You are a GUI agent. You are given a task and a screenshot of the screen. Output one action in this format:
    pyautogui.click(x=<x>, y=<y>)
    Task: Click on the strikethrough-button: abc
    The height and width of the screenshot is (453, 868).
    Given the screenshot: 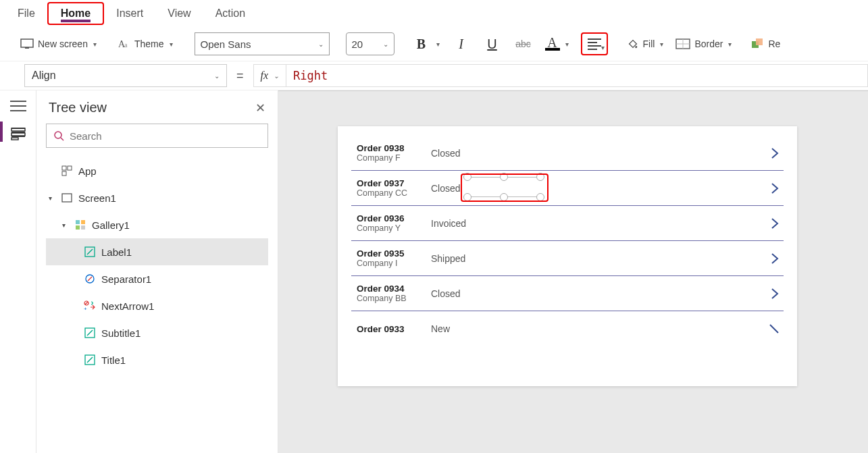 What is the action you would take?
    pyautogui.click(x=524, y=44)
    